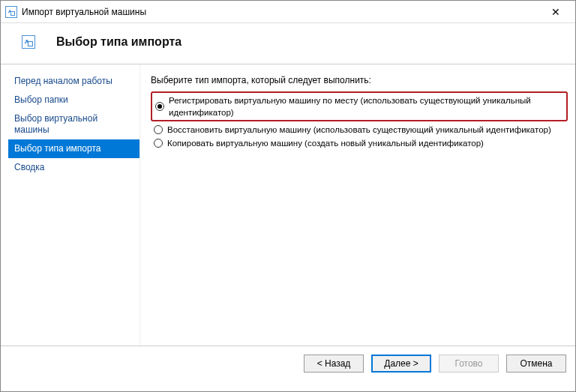 The width and height of the screenshot is (576, 392). Describe the element at coordinates (359, 80) in the screenshot. I see `instruction-text: Выберите тип импорта, который следует вы…` at that location.